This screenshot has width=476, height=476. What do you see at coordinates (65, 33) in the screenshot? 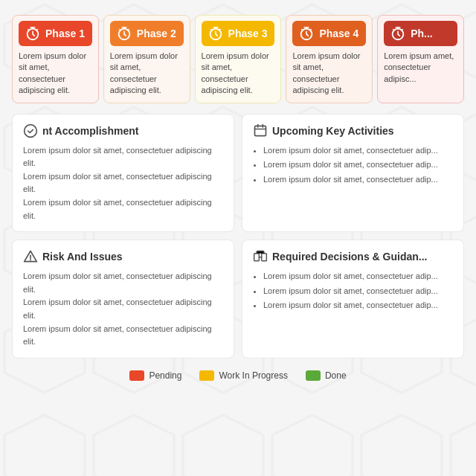
I see `phase1-label: Phase 1` at bounding box center [65, 33].